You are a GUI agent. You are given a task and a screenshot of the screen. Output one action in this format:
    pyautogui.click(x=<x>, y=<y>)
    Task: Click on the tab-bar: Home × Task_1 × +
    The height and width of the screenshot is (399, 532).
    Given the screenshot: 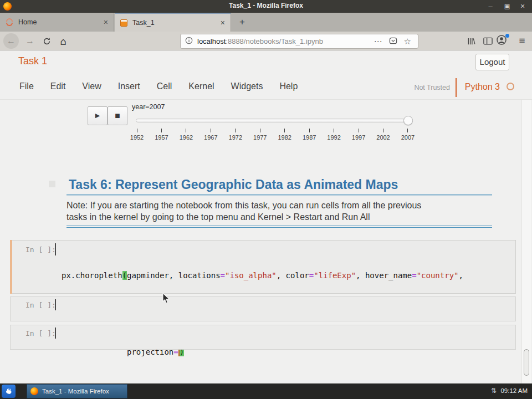 What is the action you would take?
    pyautogui.click(x=266, y=22)
    